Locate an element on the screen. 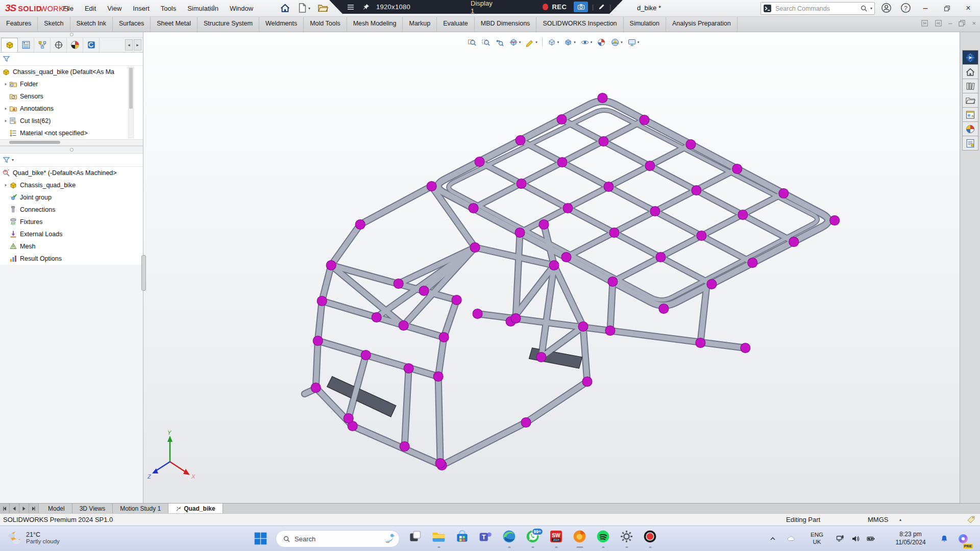 The width and height of the screenshot is (980, 551). taskbar-teams-icon: T is located at coordinates (486, 539).